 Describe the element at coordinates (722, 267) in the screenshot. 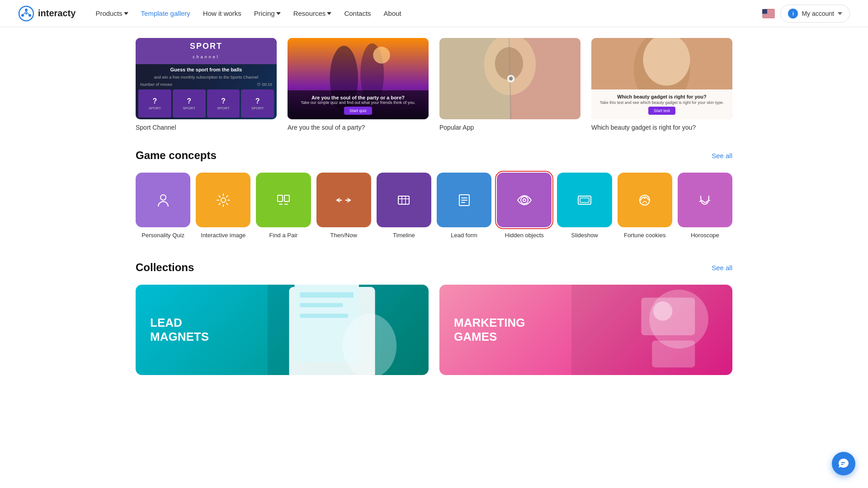

I see `collections-see-all: See all` at that location.